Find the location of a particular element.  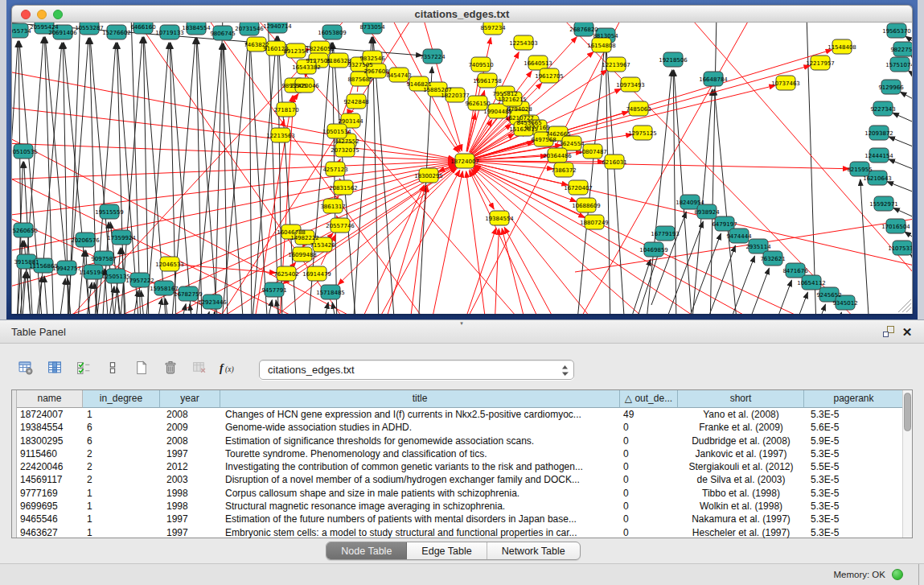

select-rows-button is located at coordinates (84, 369).